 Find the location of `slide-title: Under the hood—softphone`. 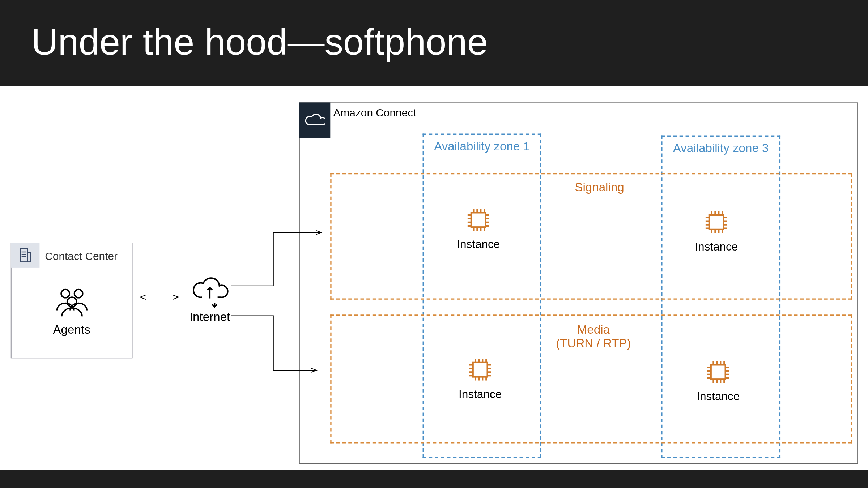

slide-title: Under the hood—softphone is located at coordinates (260, 42).